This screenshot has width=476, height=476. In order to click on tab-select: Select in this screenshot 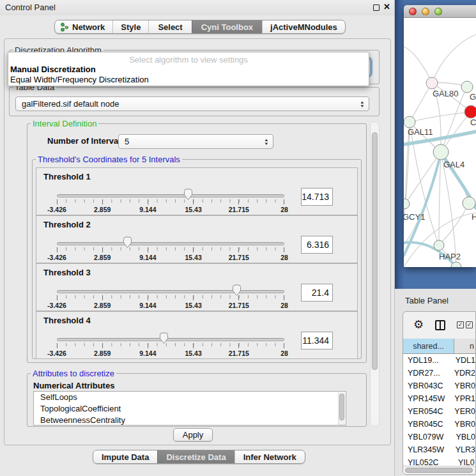, I will do `click(170, 27)`.